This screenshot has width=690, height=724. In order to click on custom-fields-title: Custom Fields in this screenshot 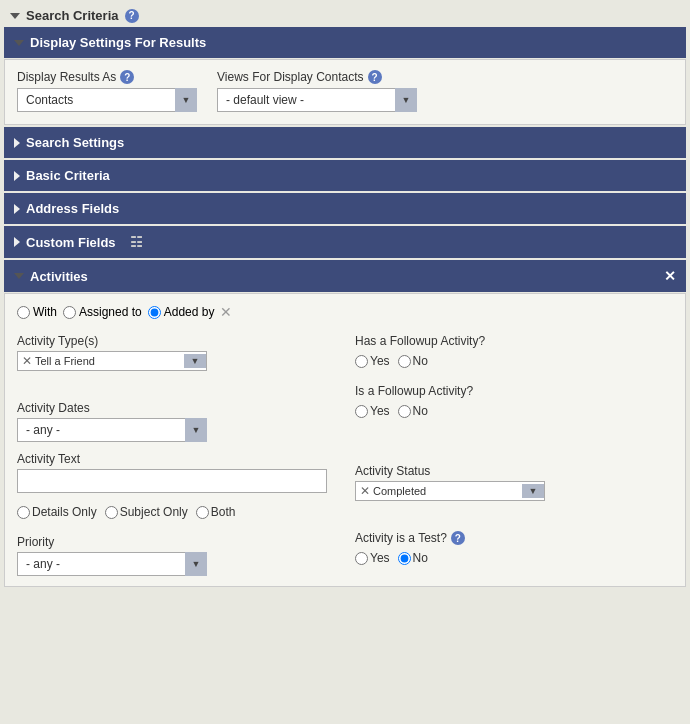, I will do `click(71, 242)`.